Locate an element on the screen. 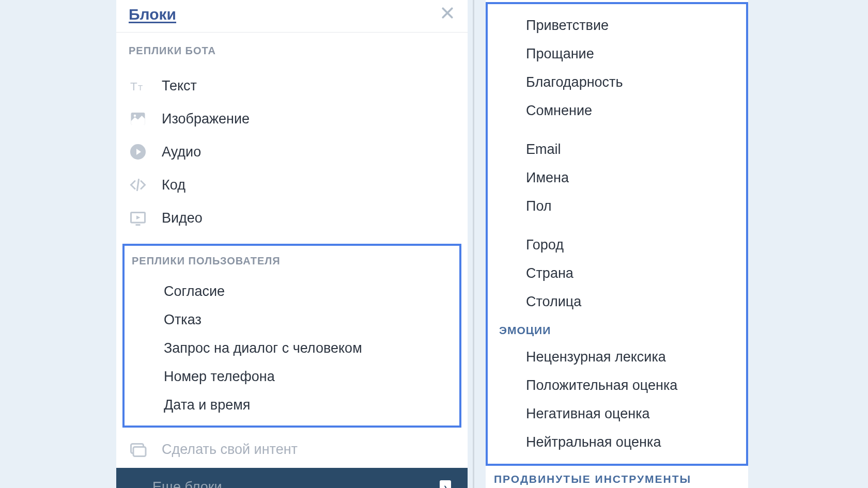 This screenshot has height=488, width=868. block-label: Код is located at coordinates (174, 185).